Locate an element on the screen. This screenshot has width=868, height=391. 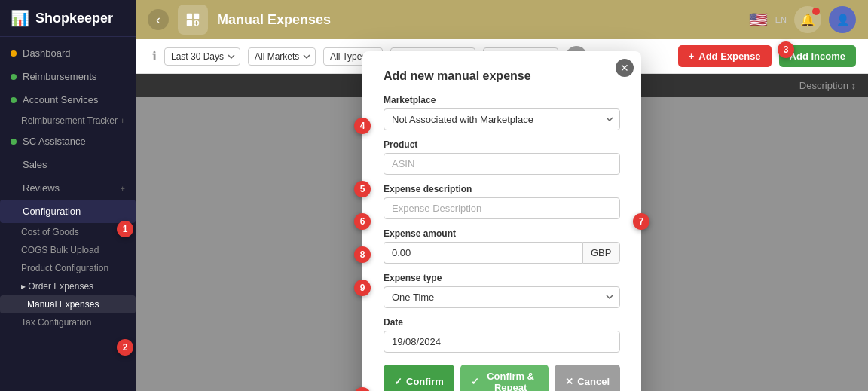
sidebar-item-tax-configuration: Tax Configuration is located at coordinates (68, 322).